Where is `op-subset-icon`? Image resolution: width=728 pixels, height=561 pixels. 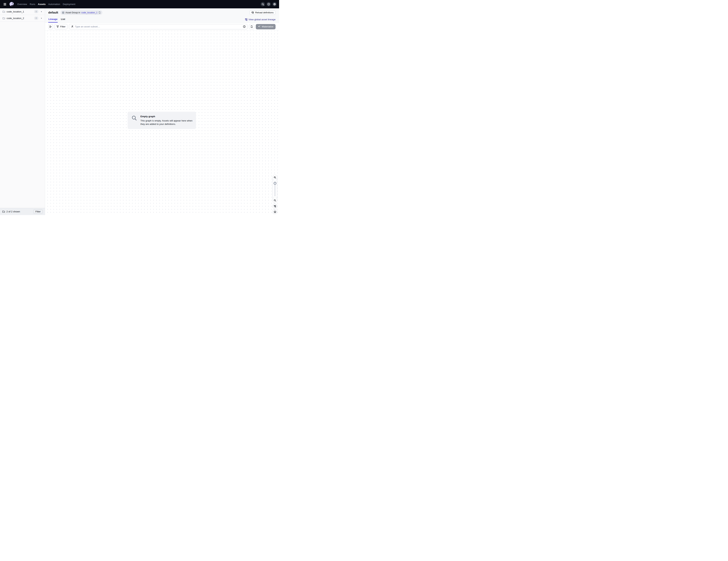 op-subset-icon is located at coordinates (72, 27).